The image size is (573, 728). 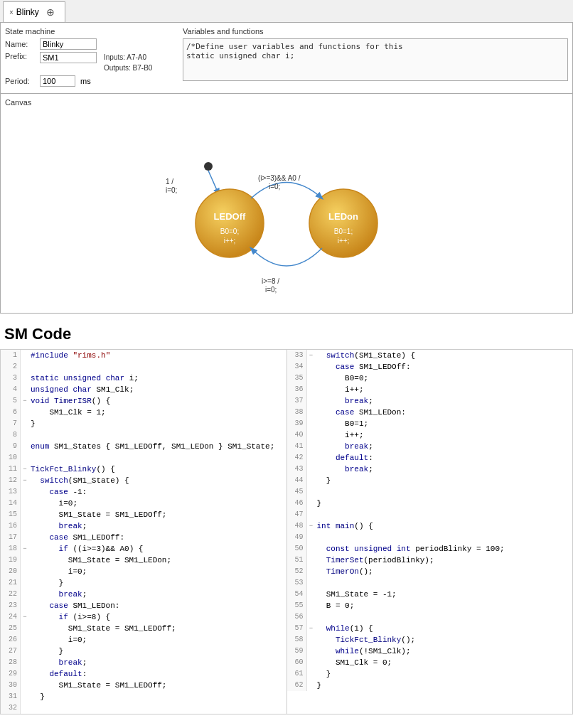 I want to click on line-number: 6, so click(x=11, y=412).